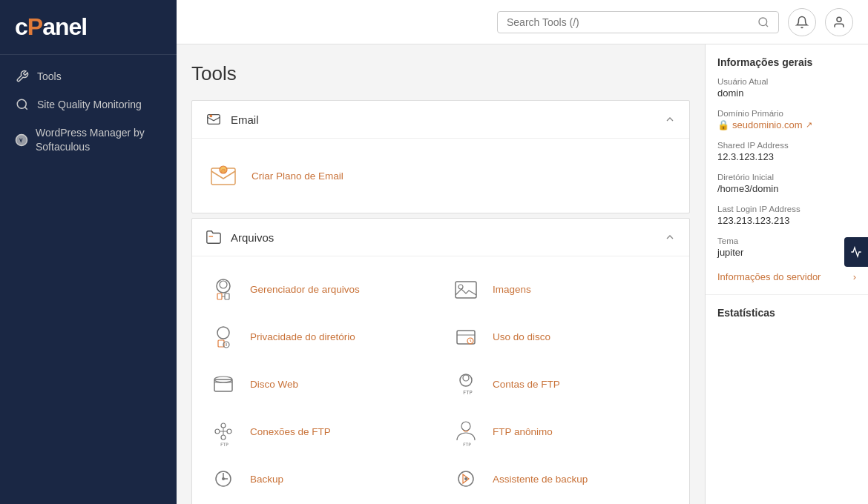  Describe the element at coordinates (319, 384) in the screenshot. I see `tool-item-disco-web: Disco Web` at that location.